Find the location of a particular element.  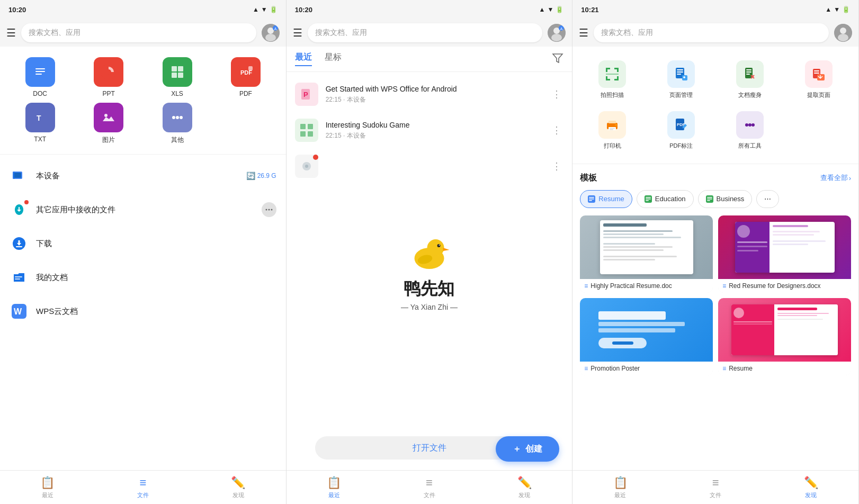

storage-item-download: 下载 is located at coordinates (143, 244).